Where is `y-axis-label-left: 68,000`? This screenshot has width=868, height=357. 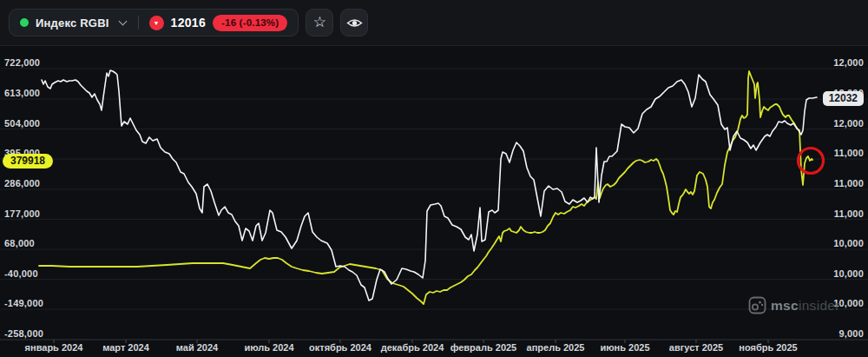
y-axis-label-left: 68,000 is located at coordinates (19, 243).